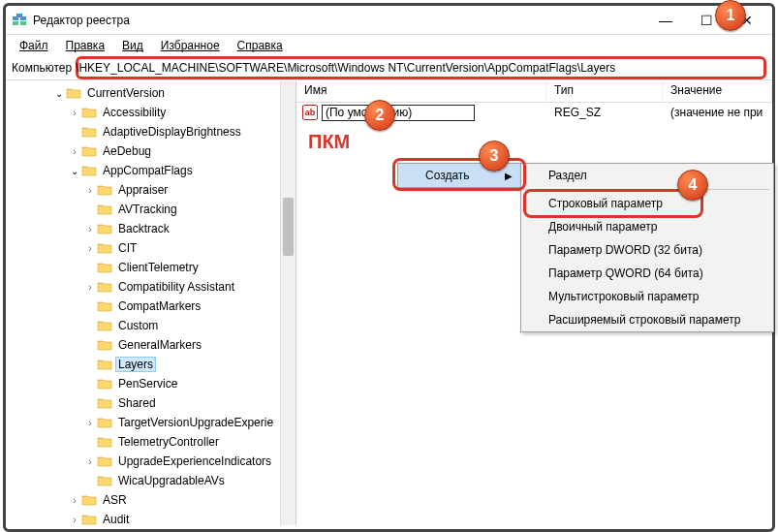  I want to click on callout-badge-4: 4, so click(693, 185).